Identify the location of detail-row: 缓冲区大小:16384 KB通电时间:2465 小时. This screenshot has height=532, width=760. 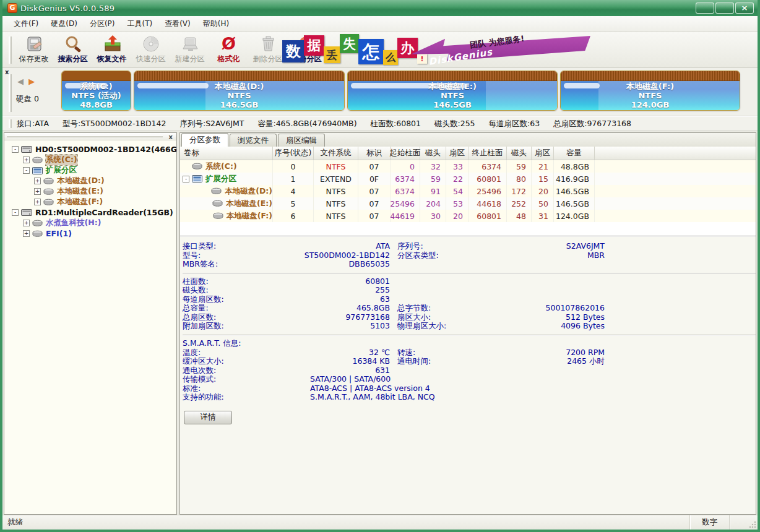
(469, 361).